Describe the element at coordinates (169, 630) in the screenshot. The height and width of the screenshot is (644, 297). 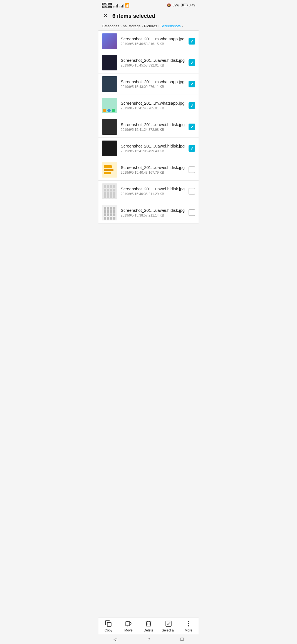
I see `select-all-label: Select all` at that location.